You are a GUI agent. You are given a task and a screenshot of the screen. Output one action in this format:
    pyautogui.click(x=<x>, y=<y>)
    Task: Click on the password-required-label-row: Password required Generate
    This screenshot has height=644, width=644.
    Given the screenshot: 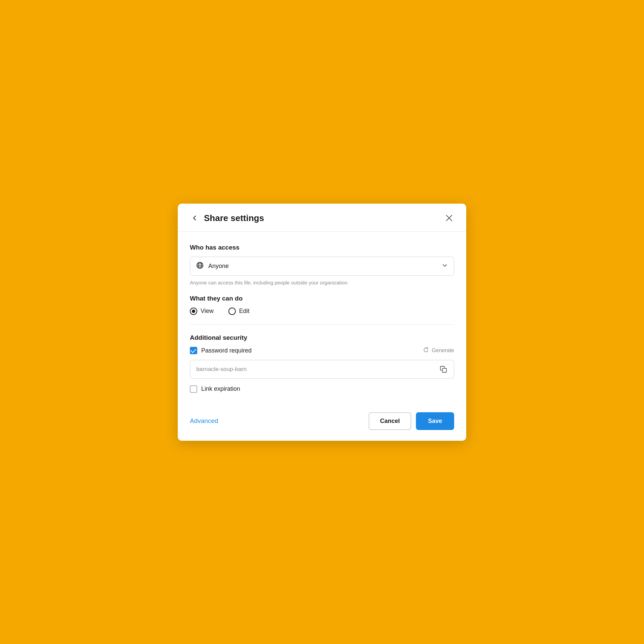 What is the action you would take?
    pyautogui.click(x=328, y=351)
    